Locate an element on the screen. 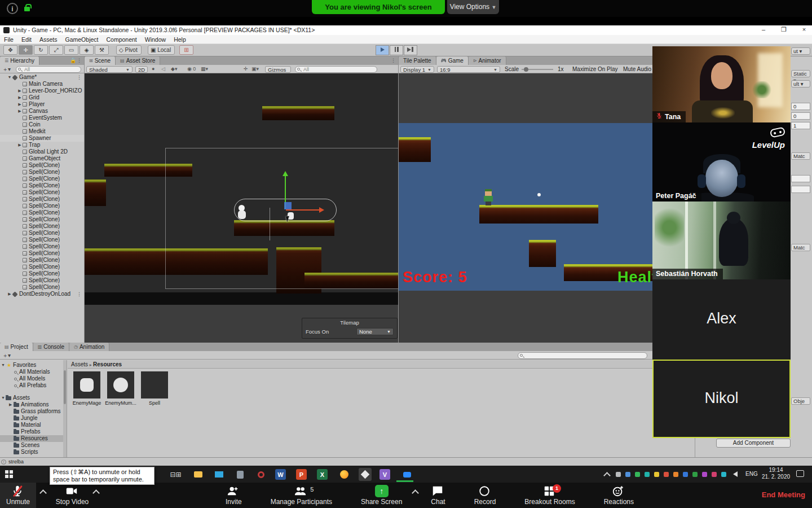 The image size is (812, 508). tab-animator: ⊳Animator is located at coordinates (487, 61).